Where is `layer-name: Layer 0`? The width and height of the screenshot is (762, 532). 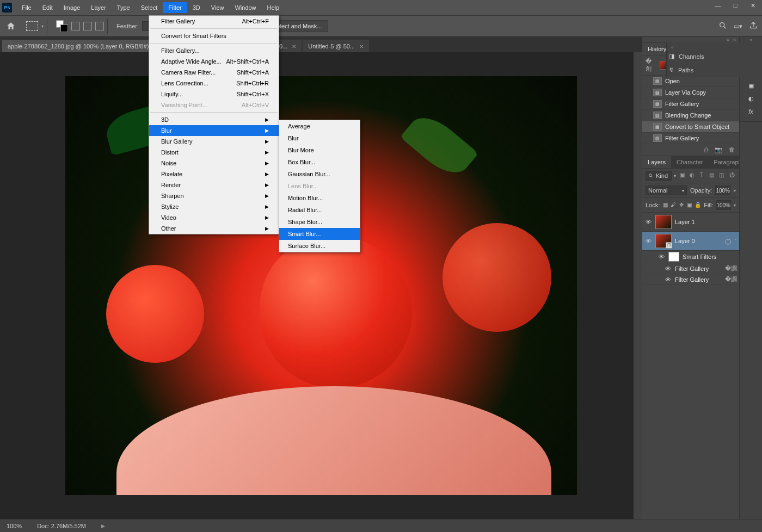
layer-name: Layer 0 is located at coordinates (685, 241).